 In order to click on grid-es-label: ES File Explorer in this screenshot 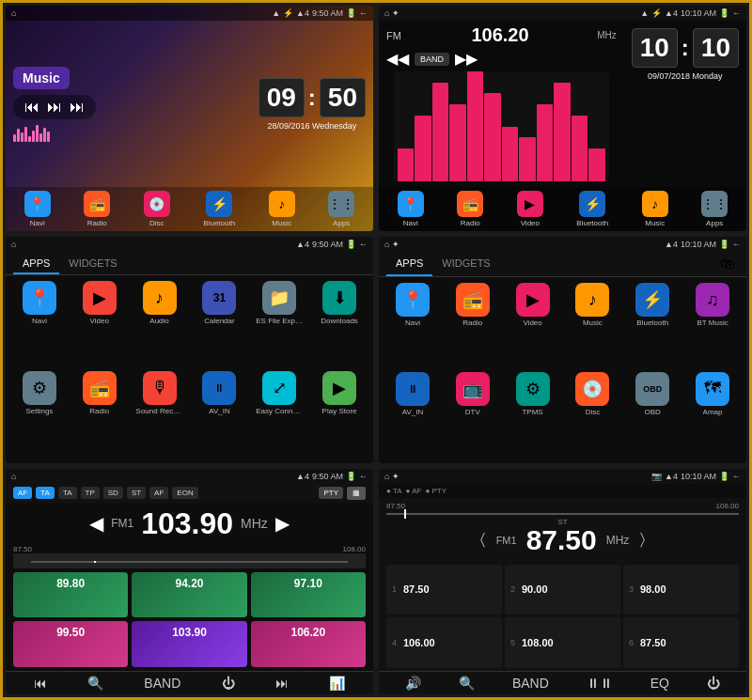, I will do `click(279, 321)`.